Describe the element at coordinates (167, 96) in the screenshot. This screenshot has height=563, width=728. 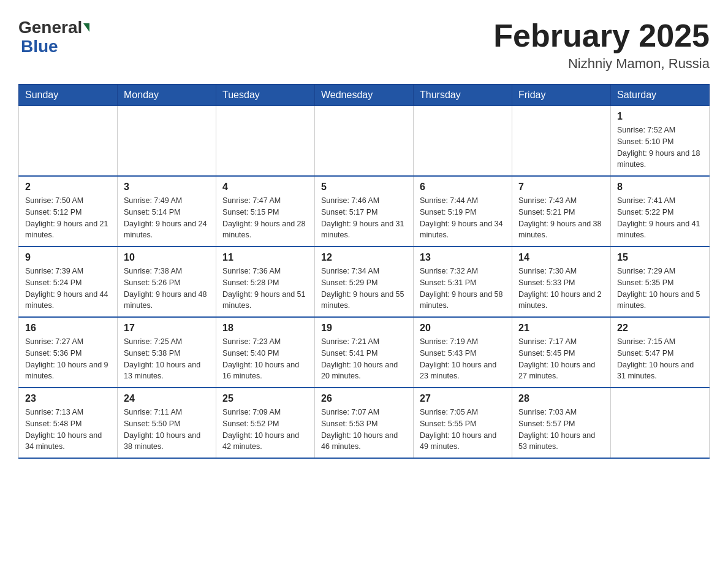
I see `weekday-header-monday: Monday` at that location.